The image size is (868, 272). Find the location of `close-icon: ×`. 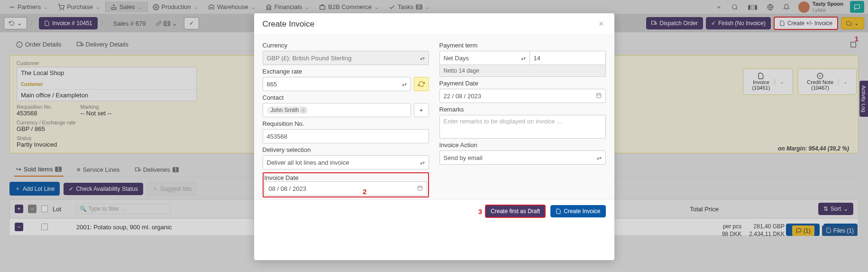

close-icon: × is located at coordinates (601, 24).